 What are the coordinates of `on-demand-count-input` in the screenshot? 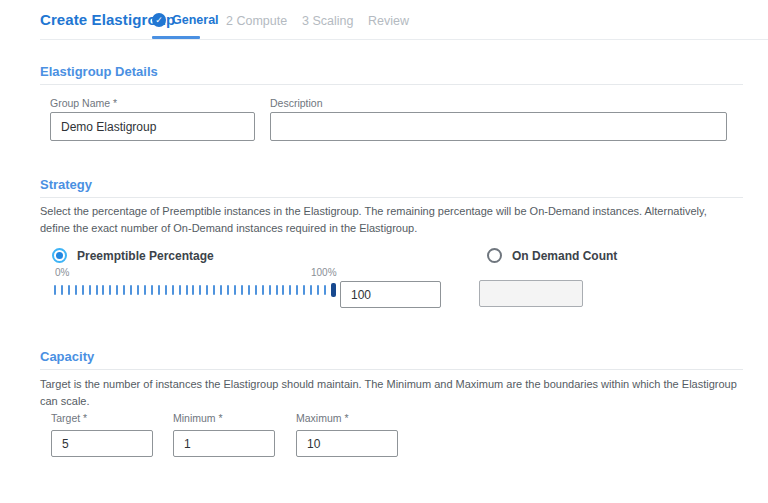 It's located at (531, 294).